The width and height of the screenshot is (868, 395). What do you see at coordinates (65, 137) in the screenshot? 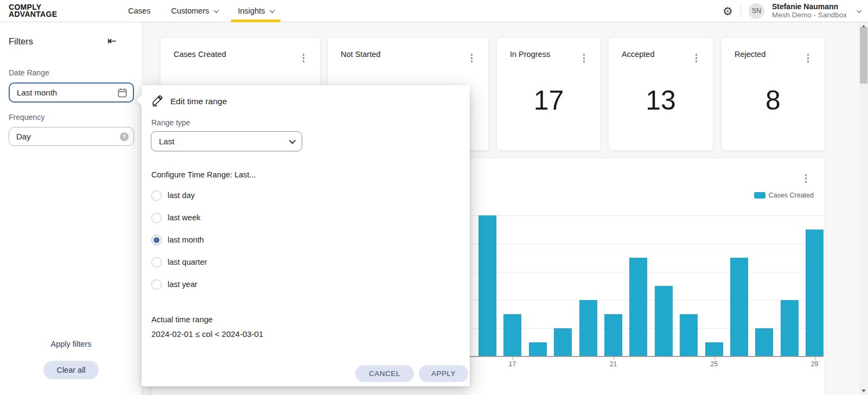
I see `frequency-input` at bounding box center [65, 137].